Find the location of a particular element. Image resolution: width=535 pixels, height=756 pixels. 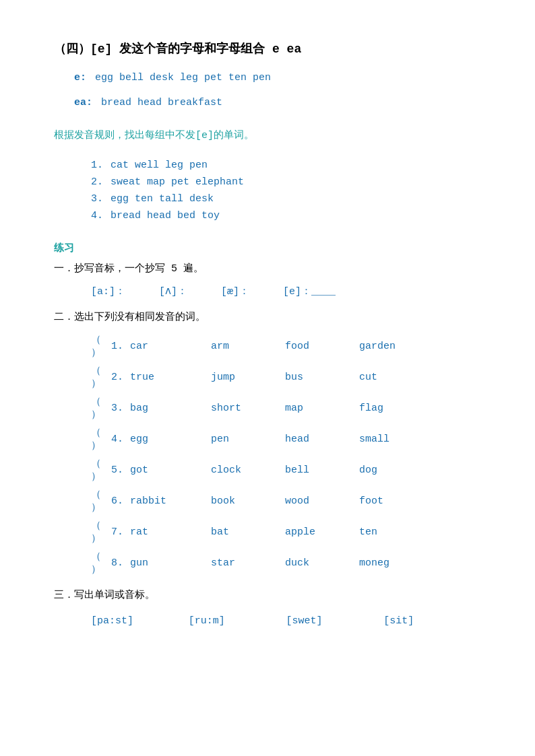

group-4: 4. bread head bed toy is located at coordinates (286, 215).